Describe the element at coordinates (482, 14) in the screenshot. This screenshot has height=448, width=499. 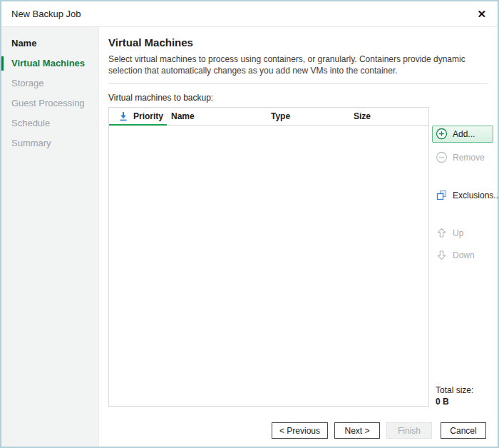
I see `close-icon: ✕` at that location.